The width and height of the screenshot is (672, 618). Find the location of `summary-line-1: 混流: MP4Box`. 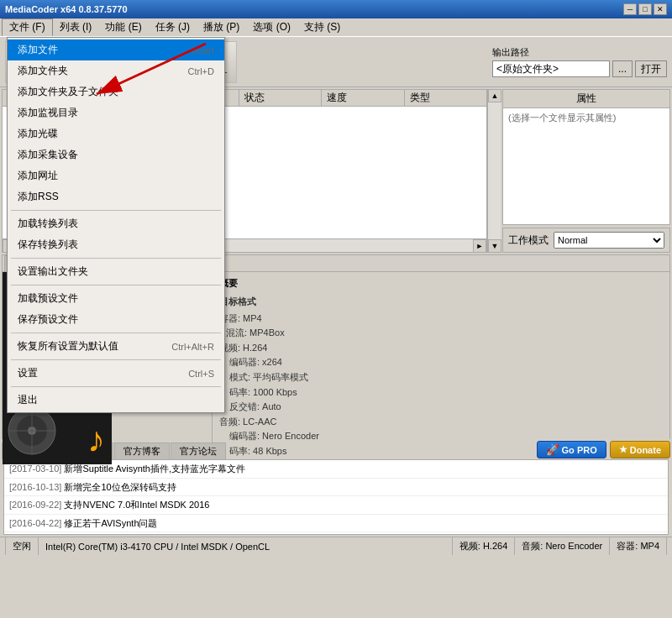

summary-line-1: 混流: MP4Box is located at coordinates (441, 333).